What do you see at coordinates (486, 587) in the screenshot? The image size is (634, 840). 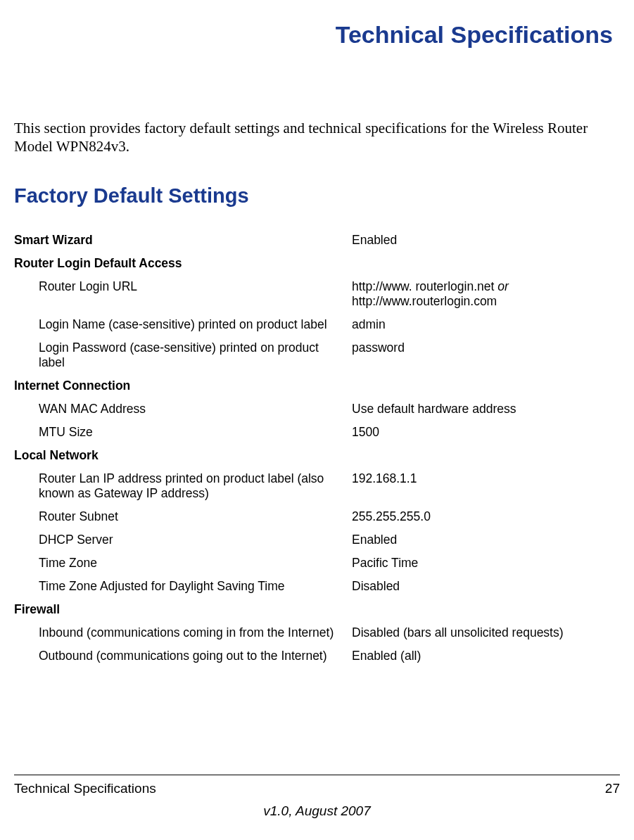 I see `row-value: Disabled` at bounding box center [486, 587].